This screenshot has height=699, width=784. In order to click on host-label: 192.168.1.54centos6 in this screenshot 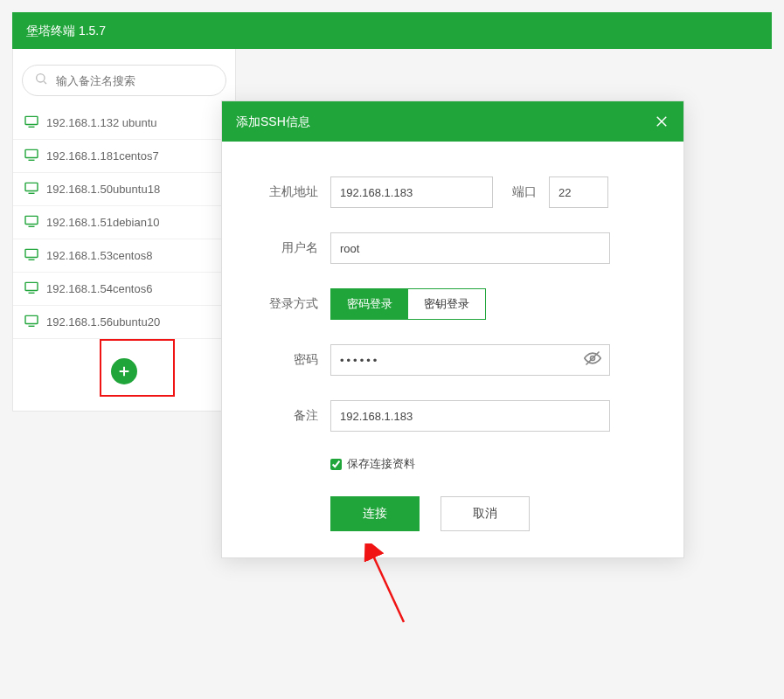, I will do `click(100, 288)`.